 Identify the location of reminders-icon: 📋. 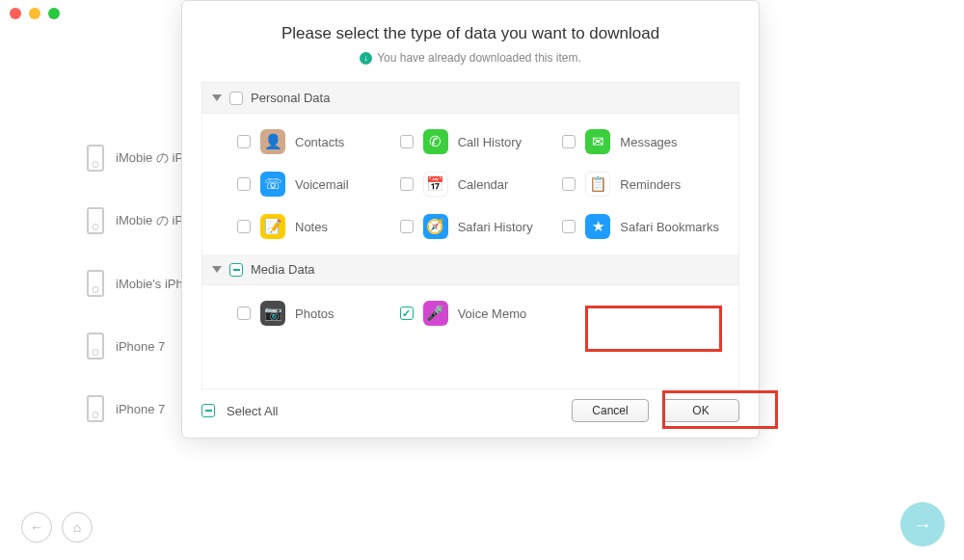
(598, 184).